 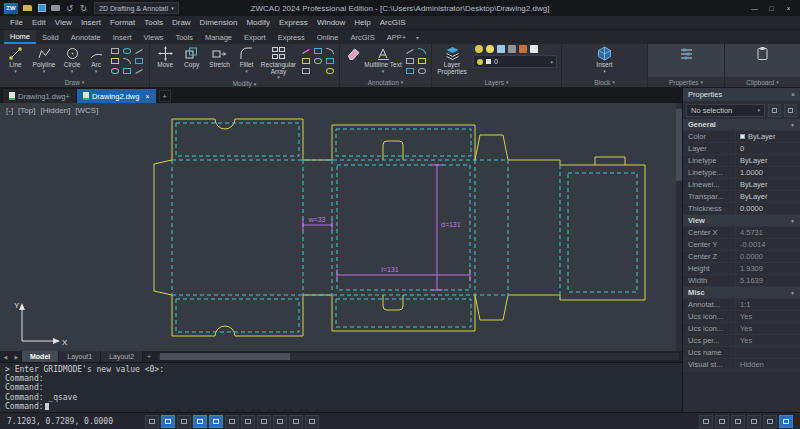 What do you see at coordinates (84, 8) in the screenshot?
I see `redo-button: ↻` at bounding box center [84, 8].